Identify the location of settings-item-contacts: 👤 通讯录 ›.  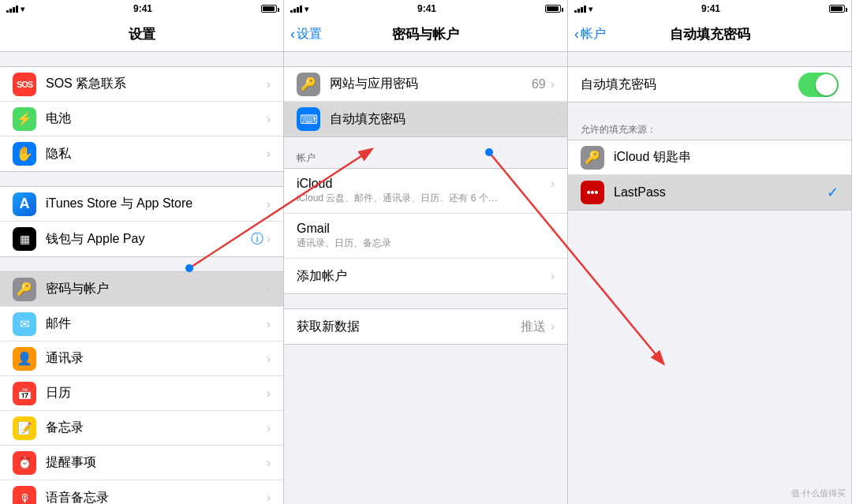
(142, 359).